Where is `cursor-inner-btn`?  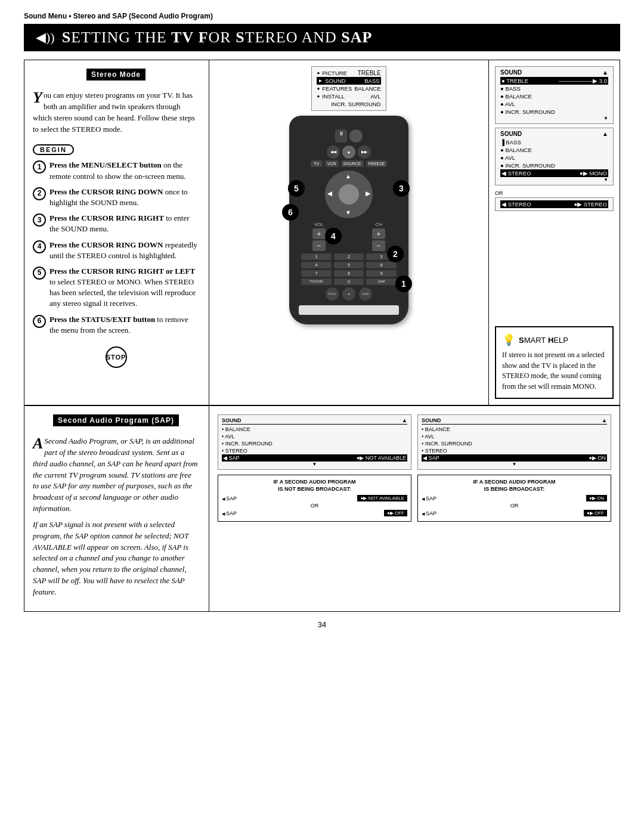 cursor-inner-btn is located at coordinates (349, 194).